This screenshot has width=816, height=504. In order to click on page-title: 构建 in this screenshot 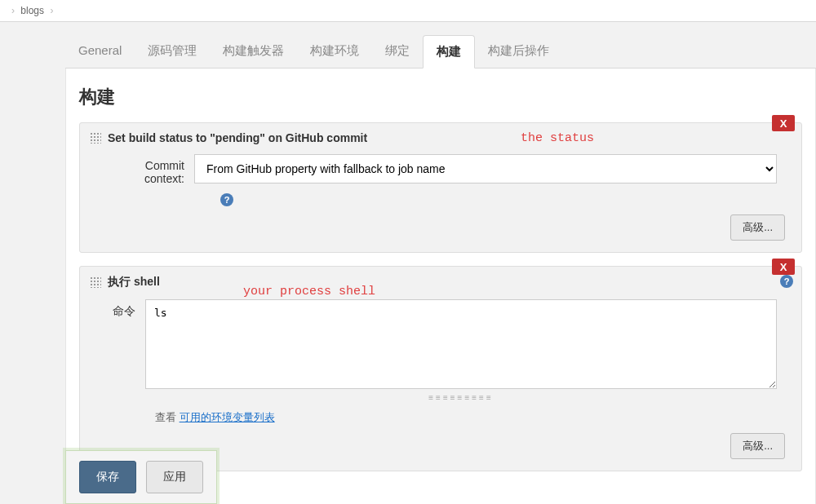, I will do `click(441, 97)`.